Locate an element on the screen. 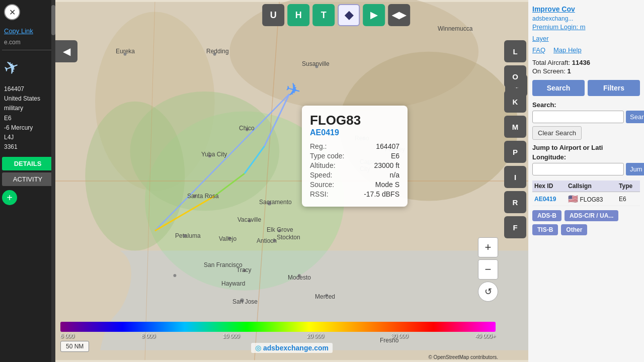  city-label-yuba-city: Yuba City is located at coordinates (214, 154).